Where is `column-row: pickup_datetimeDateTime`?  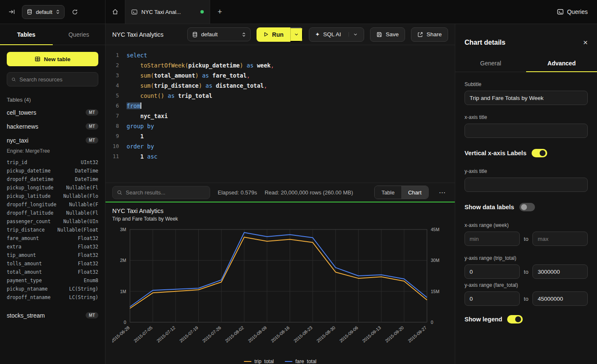 column-row: pickup_datetimeDateTime is located at coordinates (52, 171).